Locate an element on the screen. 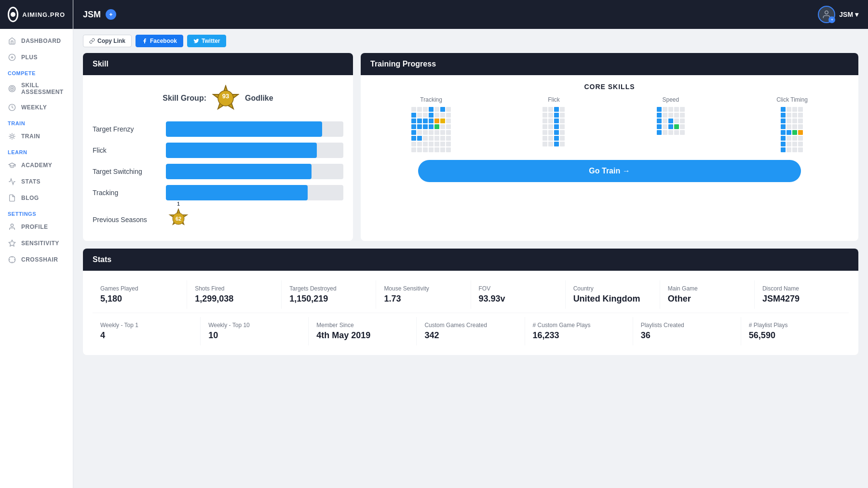 This screenshot has height=488, width=868. skill-bar-fill is located at coordinates (244, 129).